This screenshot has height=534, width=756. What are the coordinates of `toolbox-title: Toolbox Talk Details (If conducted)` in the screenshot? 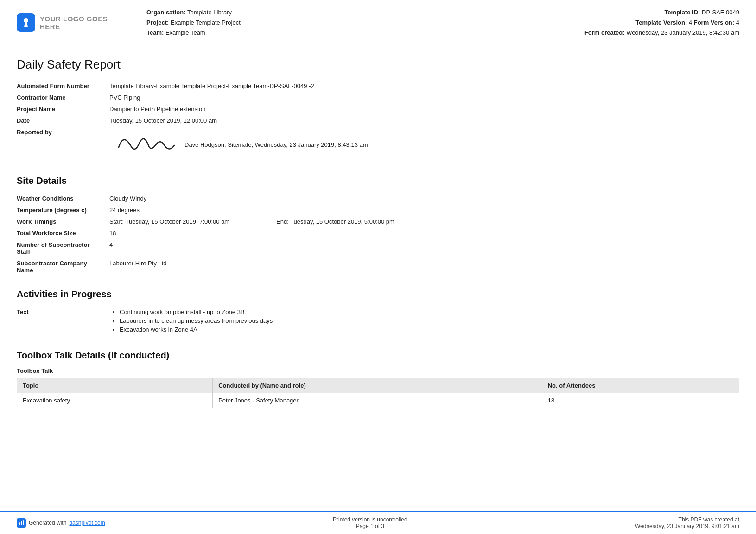 It's located at (378, 356).